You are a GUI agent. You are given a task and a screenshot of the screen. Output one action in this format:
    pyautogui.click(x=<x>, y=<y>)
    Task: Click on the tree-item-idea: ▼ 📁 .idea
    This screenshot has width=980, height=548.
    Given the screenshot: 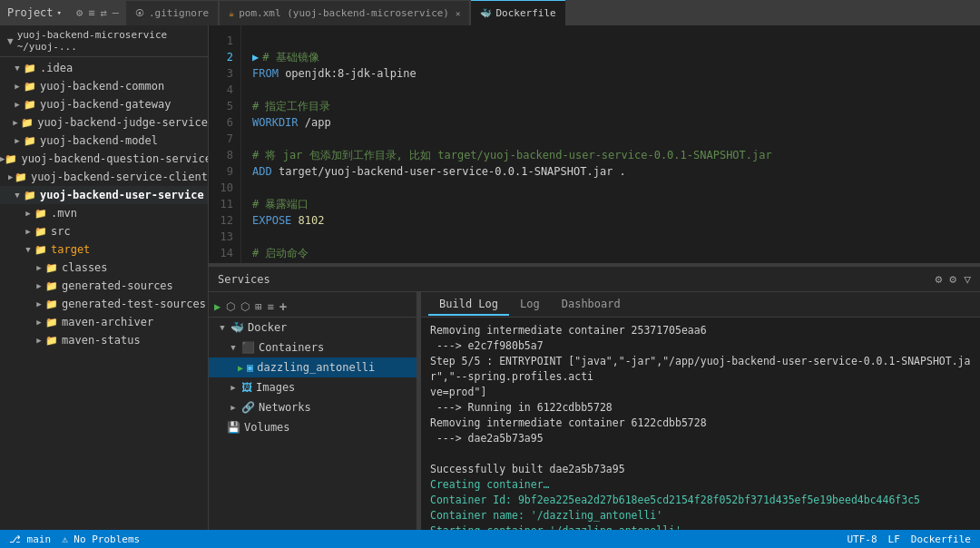 What is the action you would take?
    pyautogui.click(x=103, y=68)
    